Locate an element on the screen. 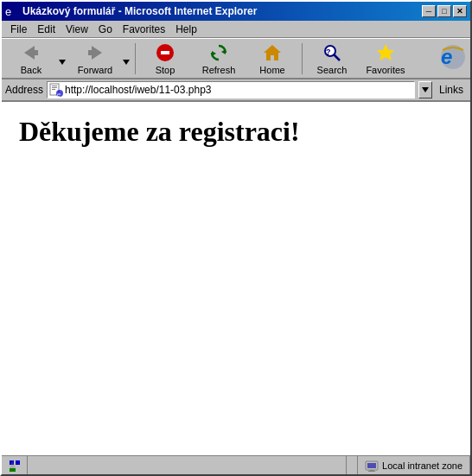  ie-title-icon: e is located at coordinates (12, 11).